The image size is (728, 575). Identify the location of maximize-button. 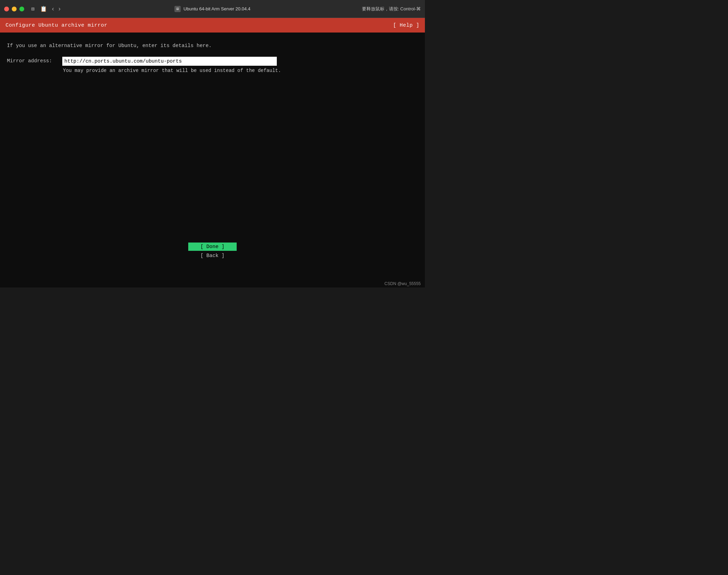
(22, 9).